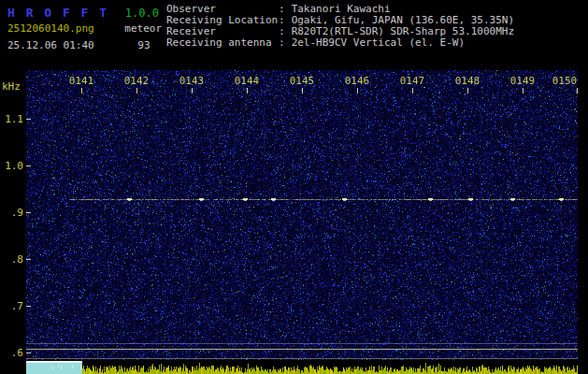 This screenshot has height=374, width=588. Describe the element at coordinates (17, 213) in the screenshot. I see `y-axis-tick-label: .9` at that location.